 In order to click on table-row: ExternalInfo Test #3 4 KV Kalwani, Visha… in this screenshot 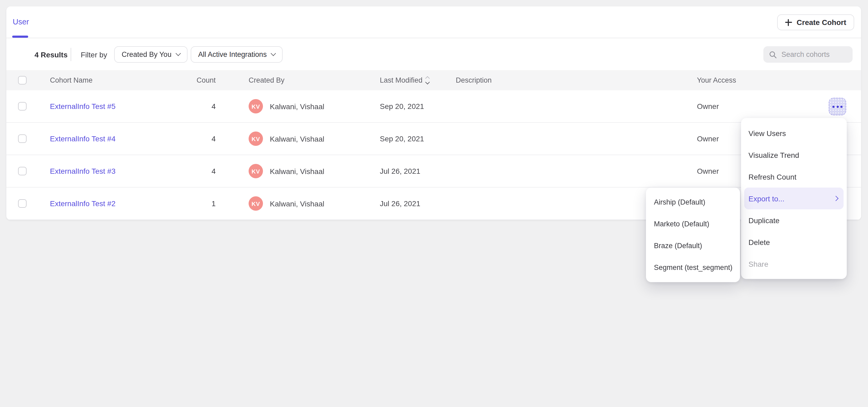, I will do `click(434, 171)`.